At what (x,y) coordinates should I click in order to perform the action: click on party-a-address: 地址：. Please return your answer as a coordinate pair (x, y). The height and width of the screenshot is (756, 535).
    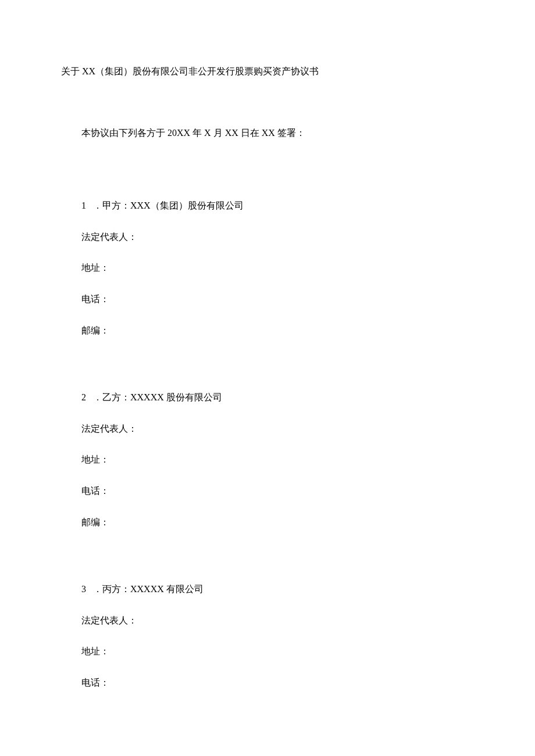
    Looking at the image, I should click on (279, 268).